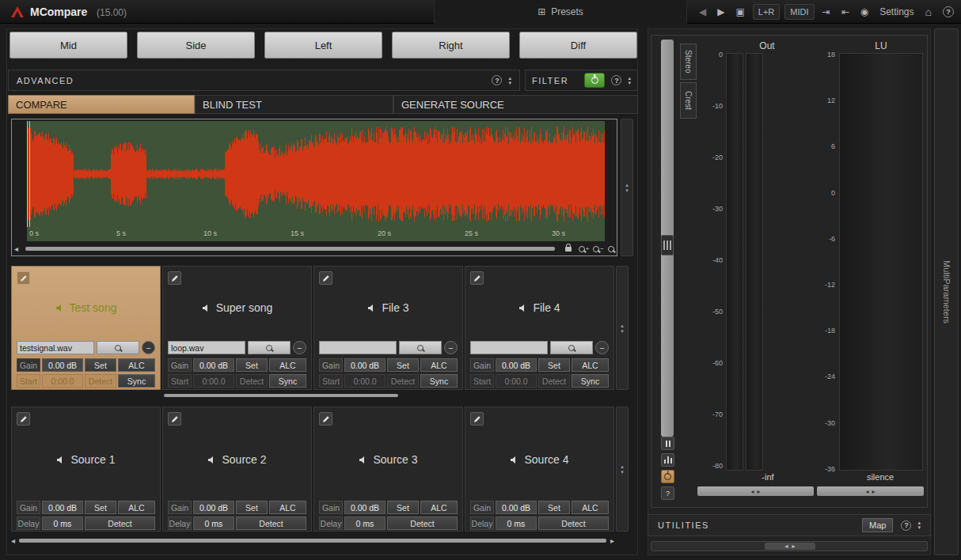  I want to click on waveform-scrollbar: ◂ + −, so click(314, 248).